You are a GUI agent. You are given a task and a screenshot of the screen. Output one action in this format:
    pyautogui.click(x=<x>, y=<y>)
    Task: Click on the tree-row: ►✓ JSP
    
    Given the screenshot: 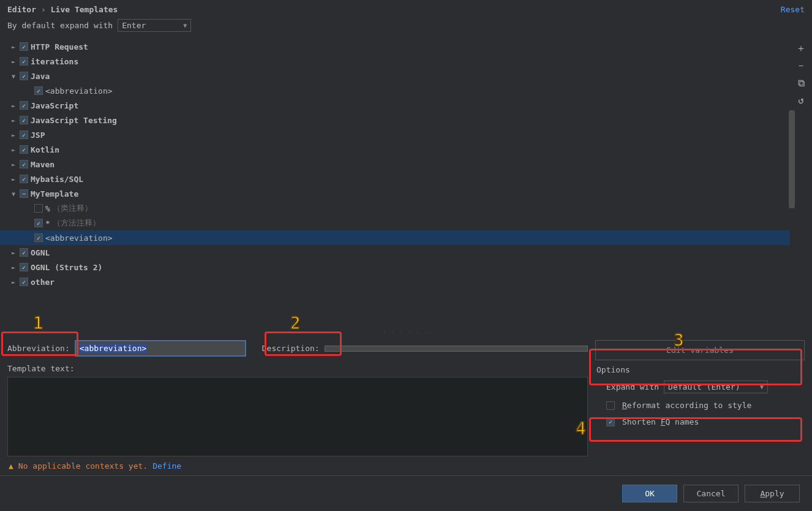 What is the action you would take?
    pyautogui.click(x=395, y=135)
    